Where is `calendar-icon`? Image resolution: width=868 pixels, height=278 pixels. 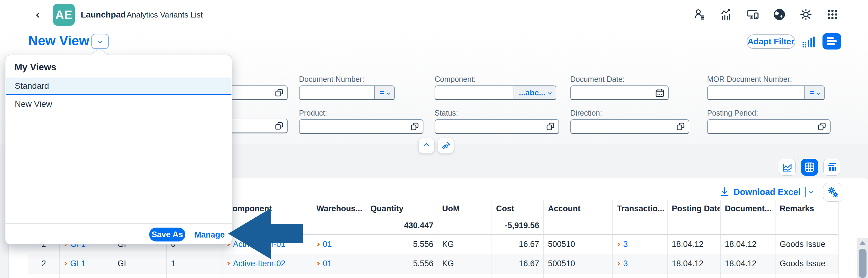
calendar-icon is located at coordinates (660, 92).